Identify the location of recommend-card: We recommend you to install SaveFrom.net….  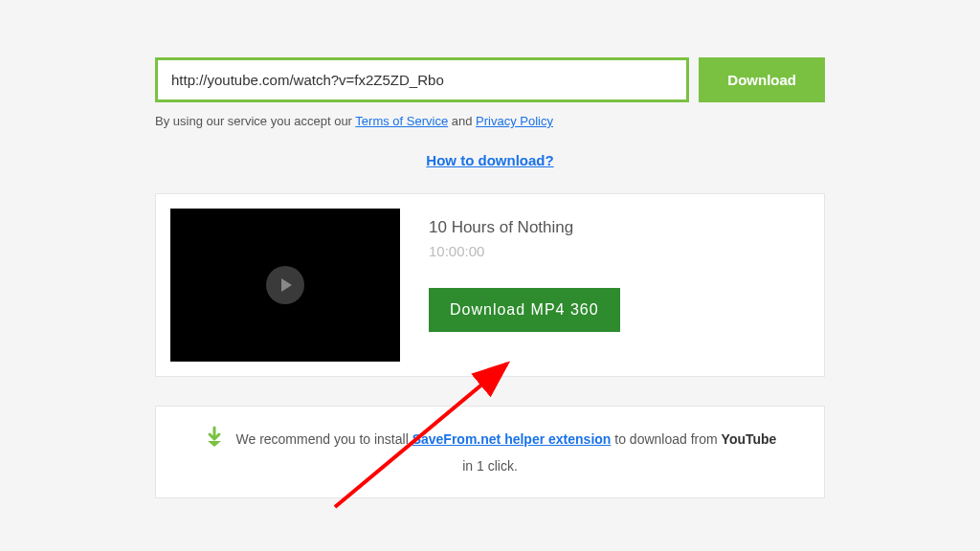
(490, 452).